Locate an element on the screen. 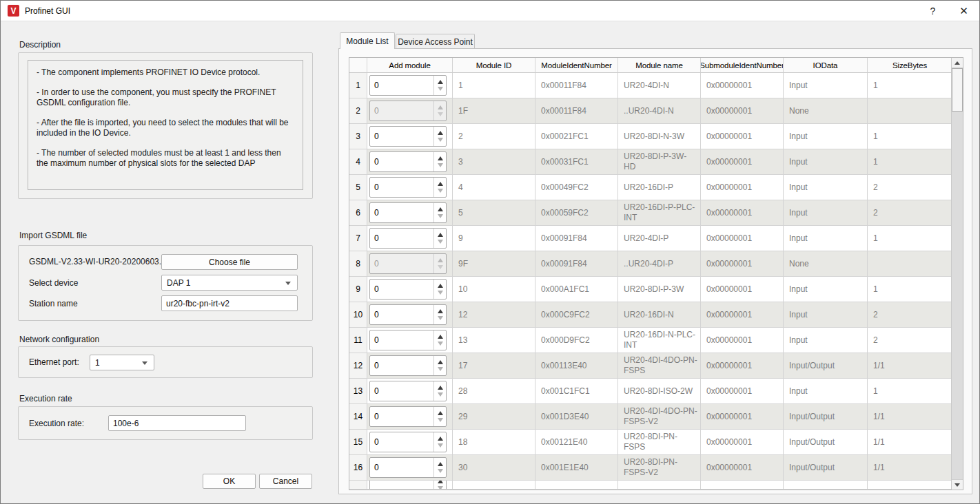 This screenshot has height=504, width=980. table-row: 1010x00011F84UR20-4DI-N0x00000001Input1 is located at coordinates (651, 85).